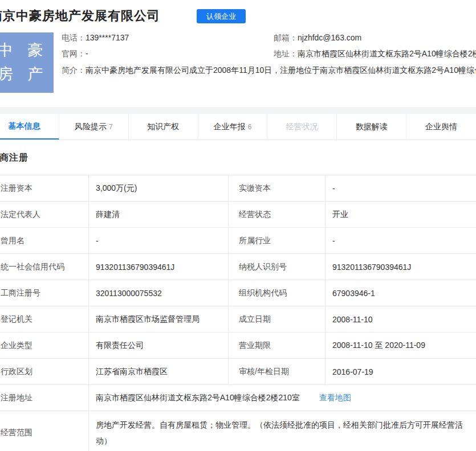 This screenshot has width=476, height=451. I want to click on tab-basic-info: 基本信息, so click(30, 126).